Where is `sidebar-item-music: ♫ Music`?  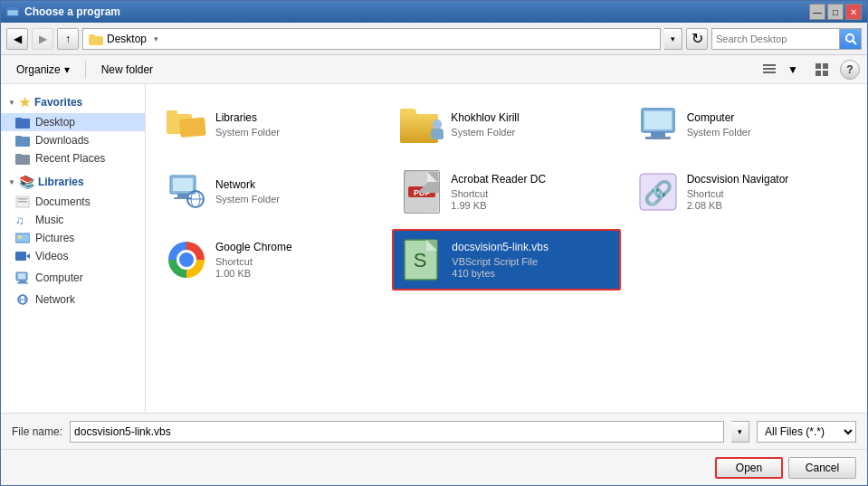 sidebar-item-music: ♫ Music is located at coordinates (72, 220).